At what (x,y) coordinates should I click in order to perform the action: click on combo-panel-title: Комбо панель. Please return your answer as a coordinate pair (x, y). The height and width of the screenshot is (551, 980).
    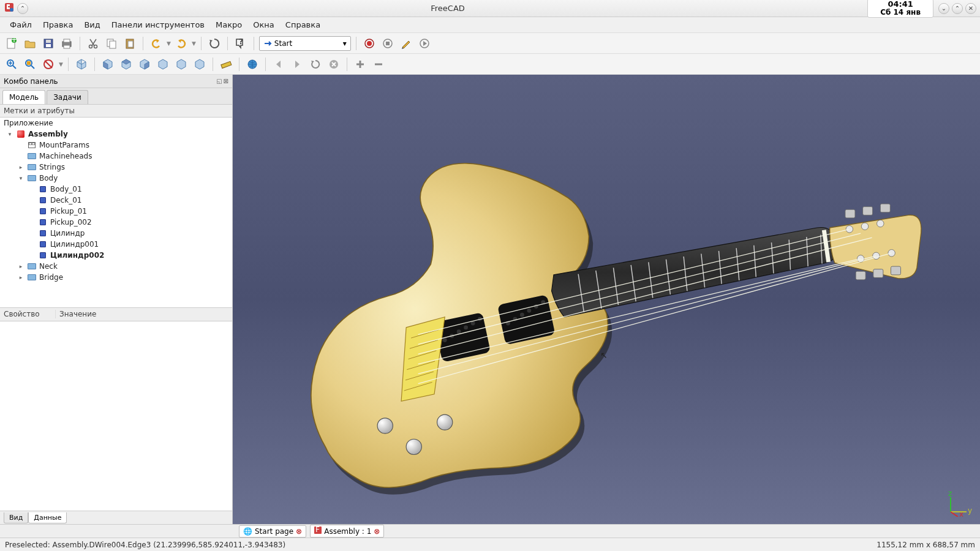
    Looking at the image, I should click on (31, 81).